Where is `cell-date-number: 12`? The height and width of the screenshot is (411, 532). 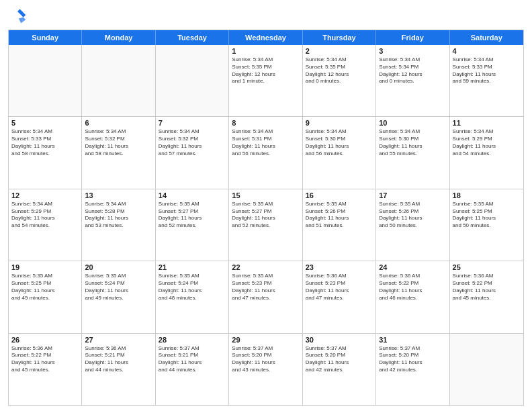 cell-date-number: 12 is located at coordinates (45, 195).